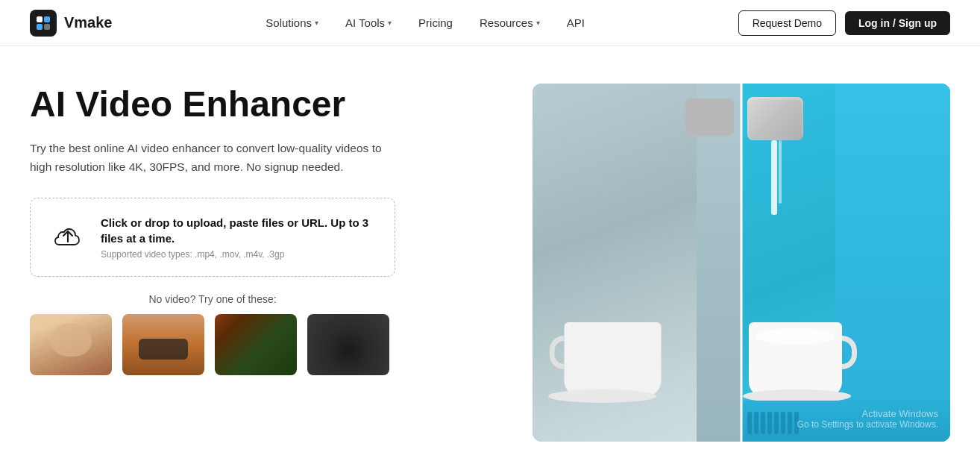  Describe the element at coordinates (292, 22) in the screenshot. I see `nav-solutions: Solutions ▾` at that location.